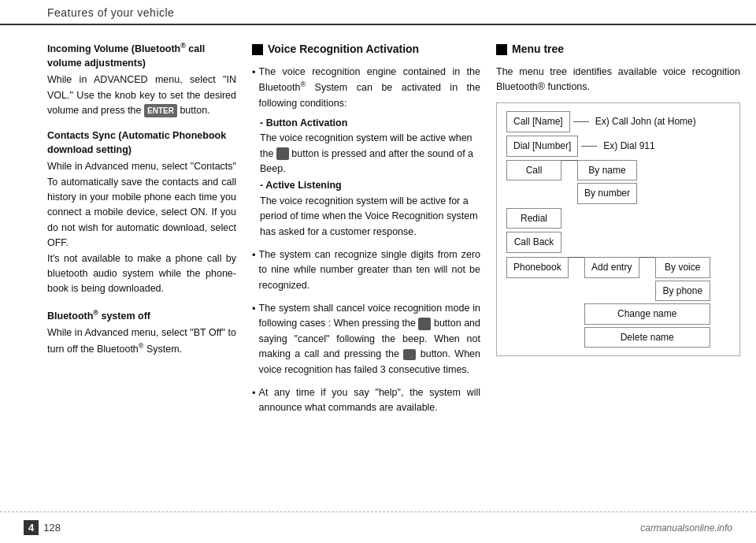 This screenshot has height=543, width=756. I want to click on bullet-item-1: • The voice recognition engine contained…, so click(366, 88).